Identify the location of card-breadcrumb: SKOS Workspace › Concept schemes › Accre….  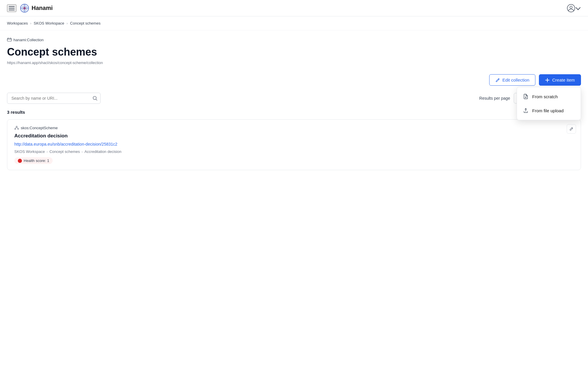
(294, 151).